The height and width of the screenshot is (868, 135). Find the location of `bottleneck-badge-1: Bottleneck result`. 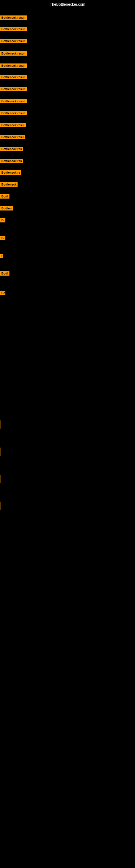

bottleneck-badge-1: Bottleneck result is located at coordinates (13, 29).